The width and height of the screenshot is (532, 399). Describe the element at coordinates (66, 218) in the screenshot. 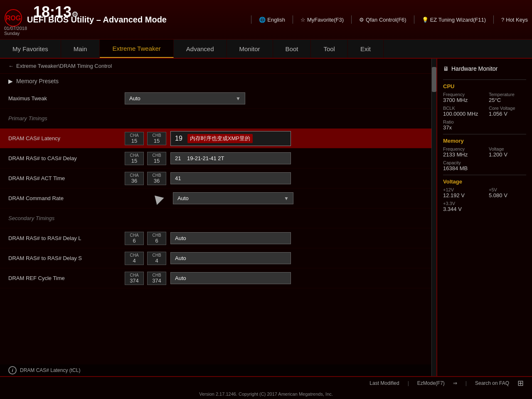

I see `secondary-timings-label: Secondary Timings` at that location.